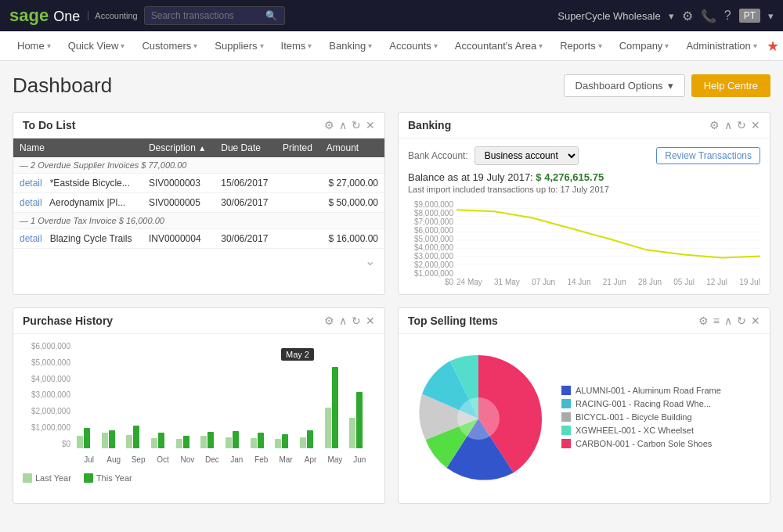 This screenshot has height=532, width=783. I want to click on logo-sage: sage One, so click(45, 16).